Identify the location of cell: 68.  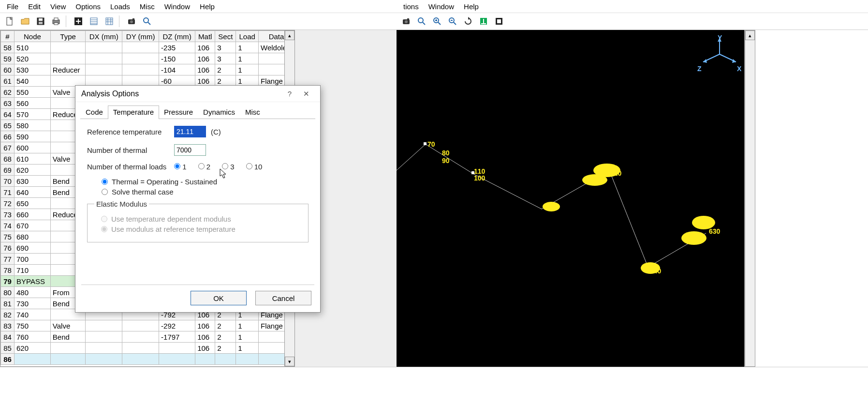
(8, 159).